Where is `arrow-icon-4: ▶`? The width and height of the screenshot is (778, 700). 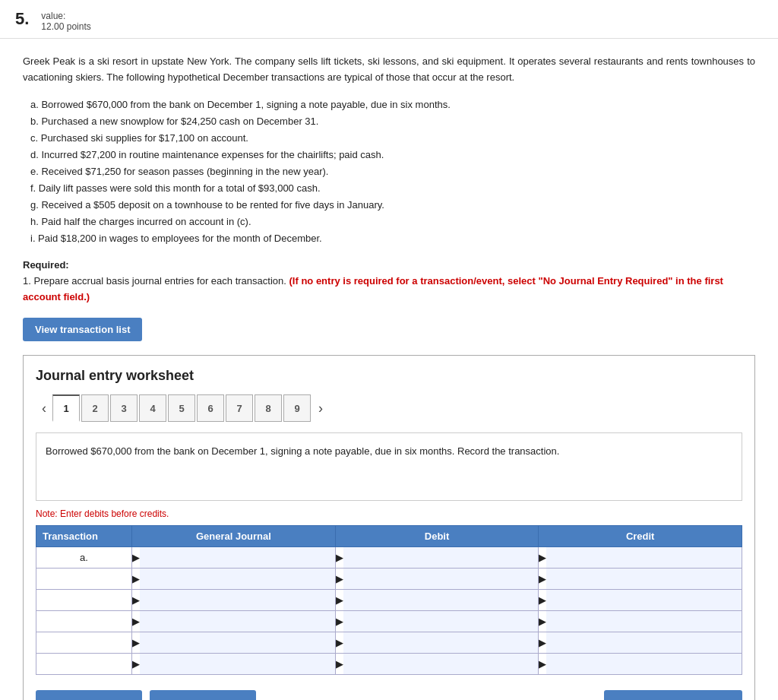 arrow-icon-4: ▶ is located at coordinates (136, 622).